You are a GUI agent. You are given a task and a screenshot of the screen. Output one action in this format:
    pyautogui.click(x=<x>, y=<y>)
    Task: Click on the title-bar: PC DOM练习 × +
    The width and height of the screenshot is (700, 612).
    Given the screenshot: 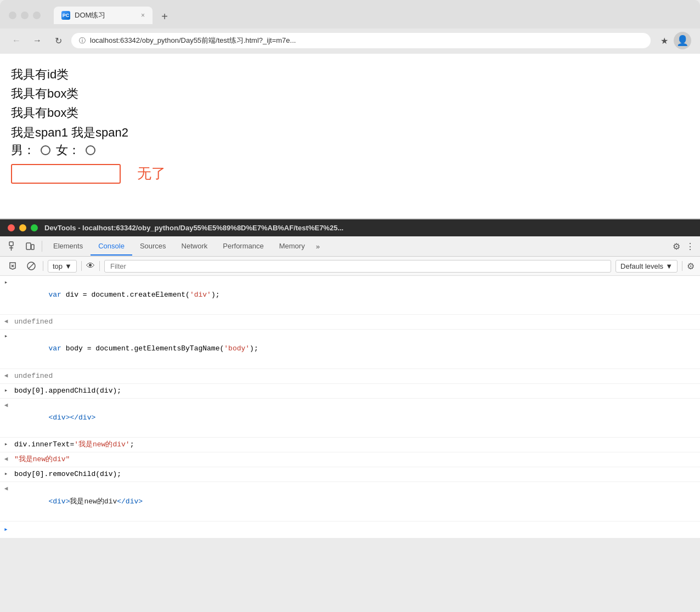 What is the action you would take?
    pyautogui.click(x=350, y=14)
    